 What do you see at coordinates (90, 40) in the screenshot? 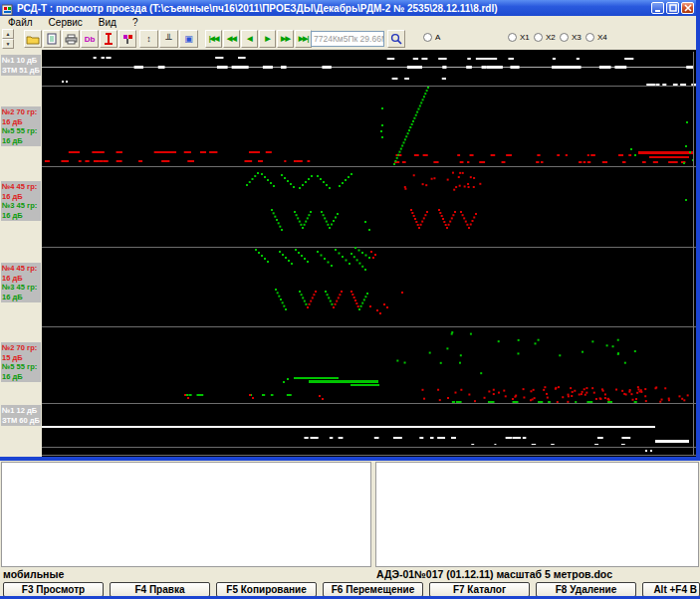
I see `db-icon: Db` at bounding box center [90, 40].